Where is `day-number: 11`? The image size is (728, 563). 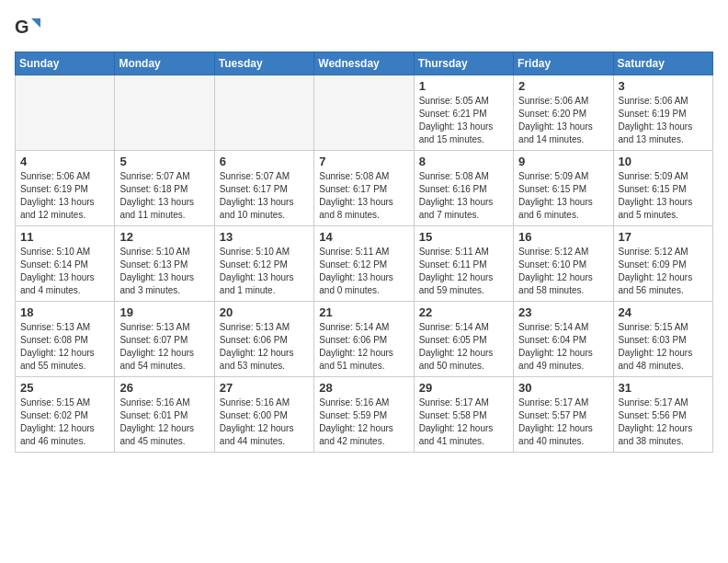
day-number: 11 is located at coordinates (64, 237).